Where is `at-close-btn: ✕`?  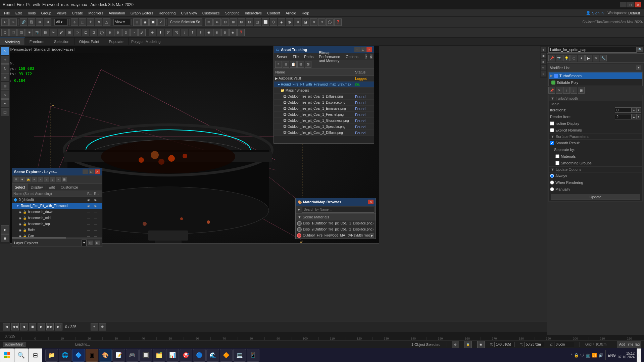
at-close-btn: ✕ is located at coordinates (369, 50).